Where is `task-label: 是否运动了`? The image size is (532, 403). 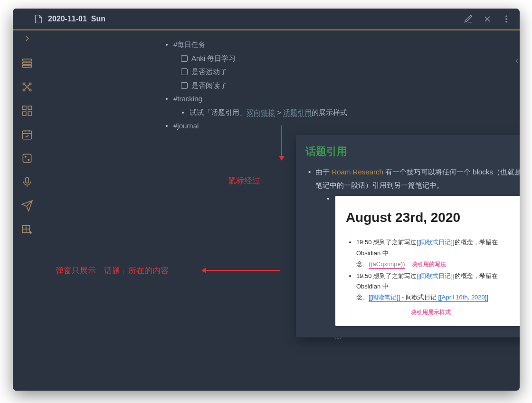
task-label: 是否运动了 is located at coordinates (209, 71).